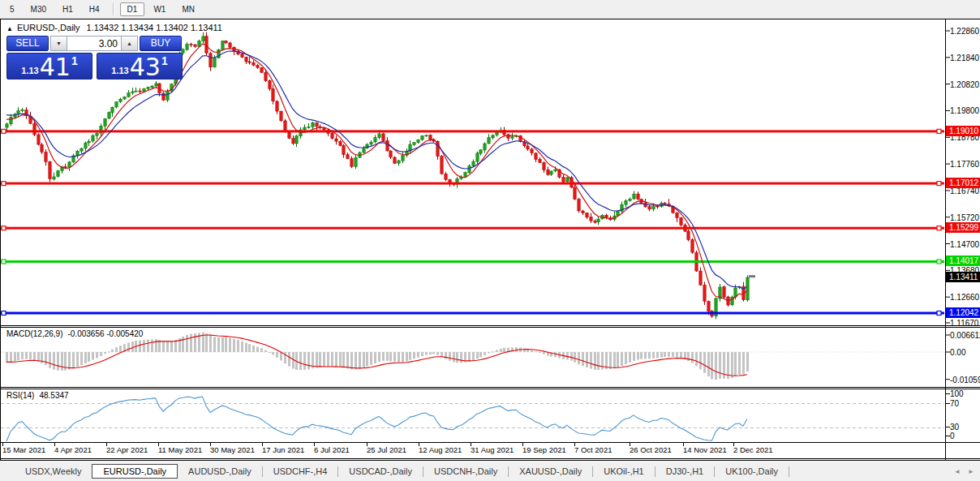 Image resolution: width=980 pixels, height=481 pixels. Describe the element at coordinates (550, 471) in the screenshot. I see `tab-xauusd-daily: XAUUSD-,Daily` at that location.